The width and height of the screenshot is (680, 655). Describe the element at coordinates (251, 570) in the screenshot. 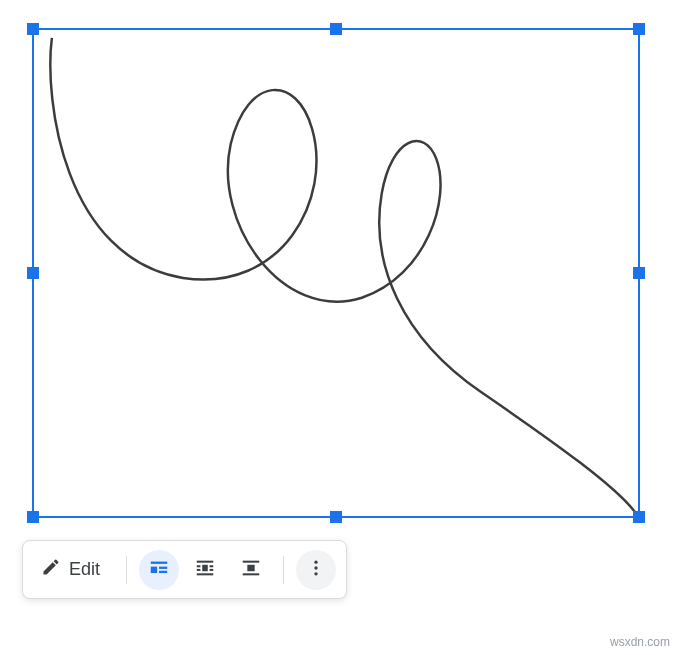

I see `break-text-icon` at that location.